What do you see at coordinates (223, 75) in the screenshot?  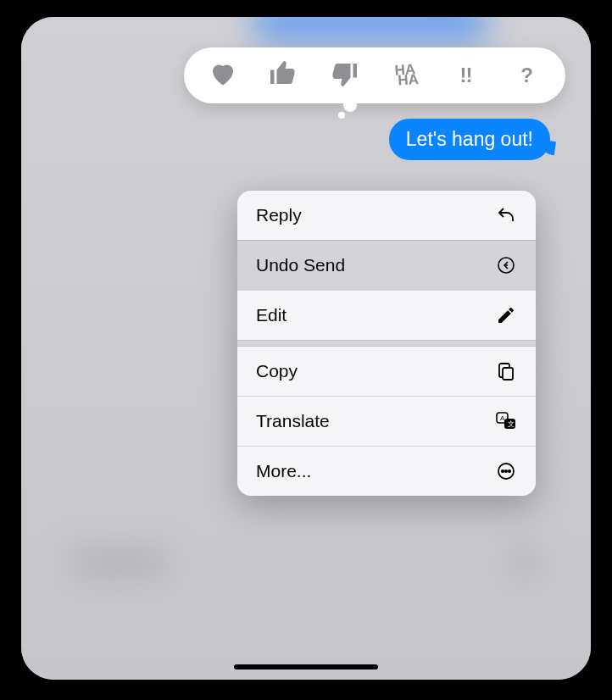 I see `tapback-heart` at bounding box center [223, 75].